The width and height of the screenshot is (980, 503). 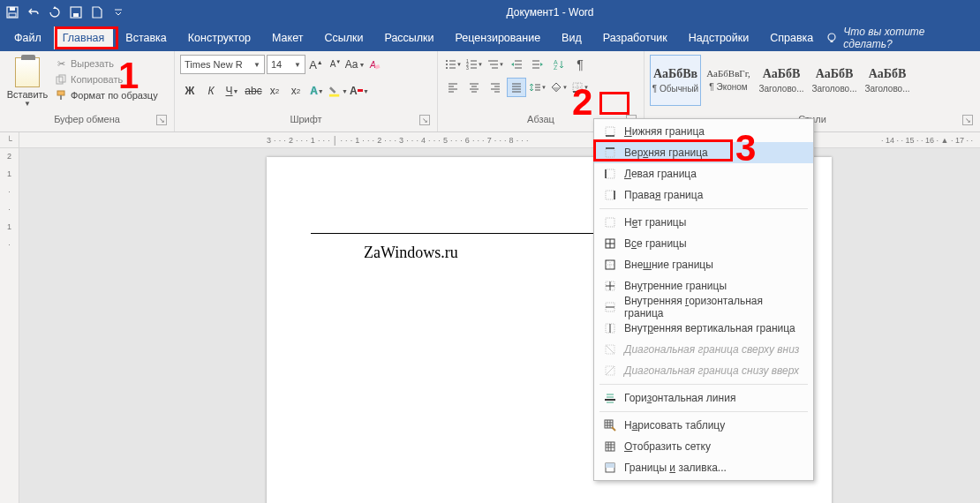 What do you see at coordinates (219, 38) in the screenshot?
I see `tab-design: Конструктор` at bounding box center [219, 38].